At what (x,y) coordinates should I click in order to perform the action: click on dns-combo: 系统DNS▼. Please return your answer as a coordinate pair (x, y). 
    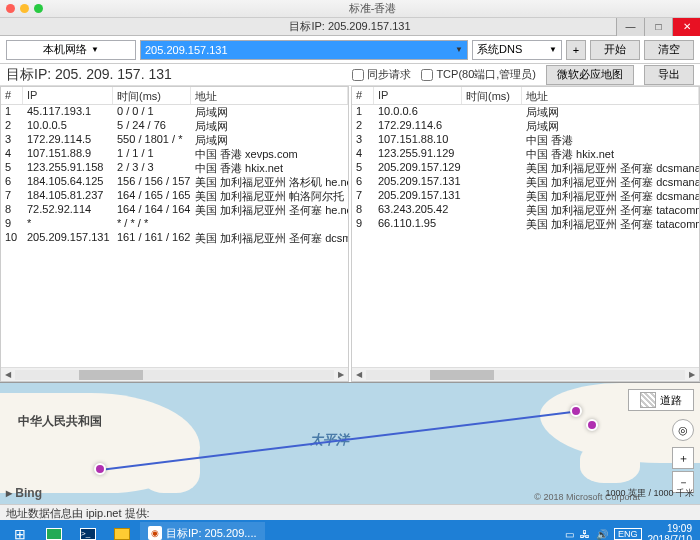
    Looking at the image, I should click on (517, 50).